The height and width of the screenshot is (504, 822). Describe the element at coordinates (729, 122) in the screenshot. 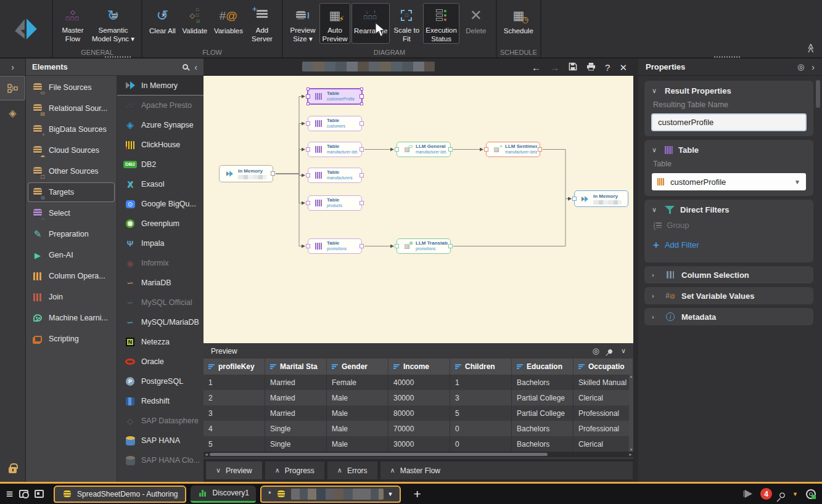

I see `resulting-table-name-input` at that location.